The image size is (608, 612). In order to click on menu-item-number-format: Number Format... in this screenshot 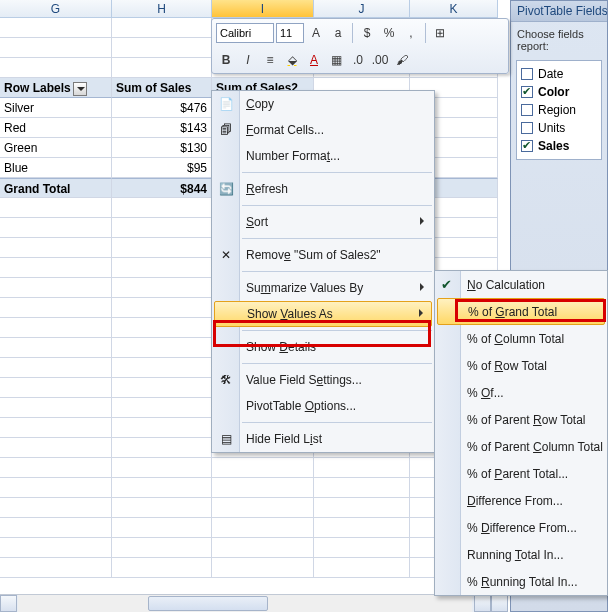, I will do `click(323, 156)`.